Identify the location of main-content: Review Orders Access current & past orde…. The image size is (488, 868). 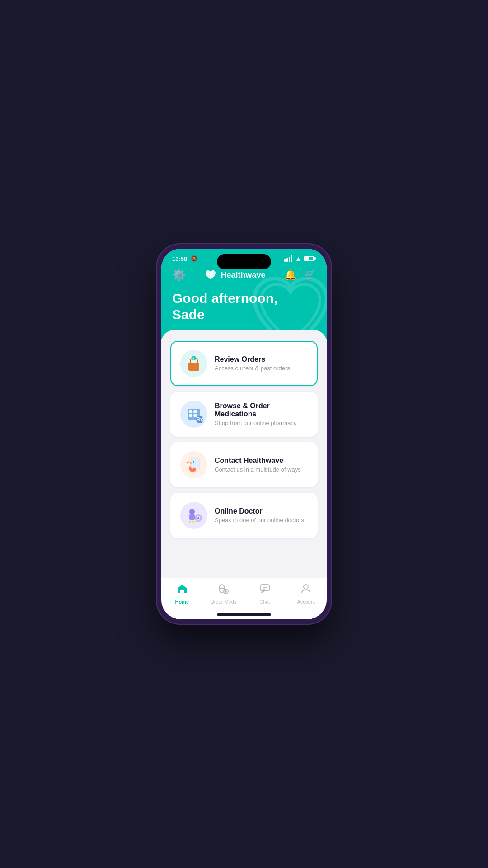
(244, 454).